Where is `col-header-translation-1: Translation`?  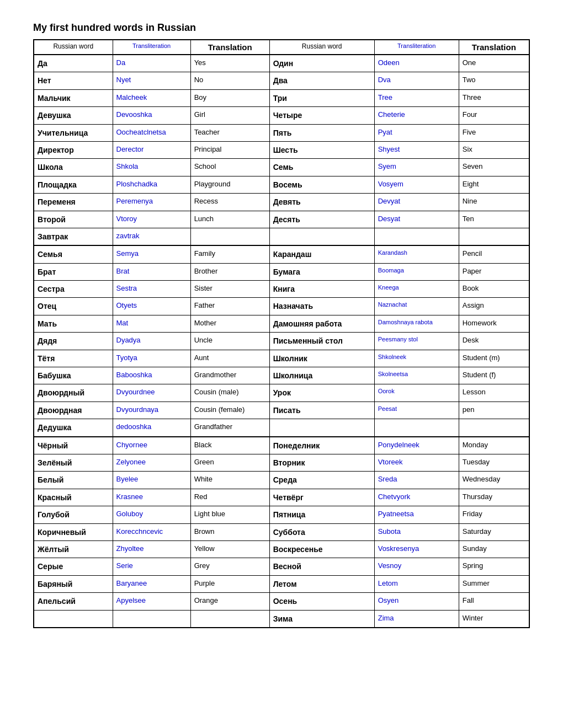
col-header-translation-1: Translation is located at coordinates (230, 47).